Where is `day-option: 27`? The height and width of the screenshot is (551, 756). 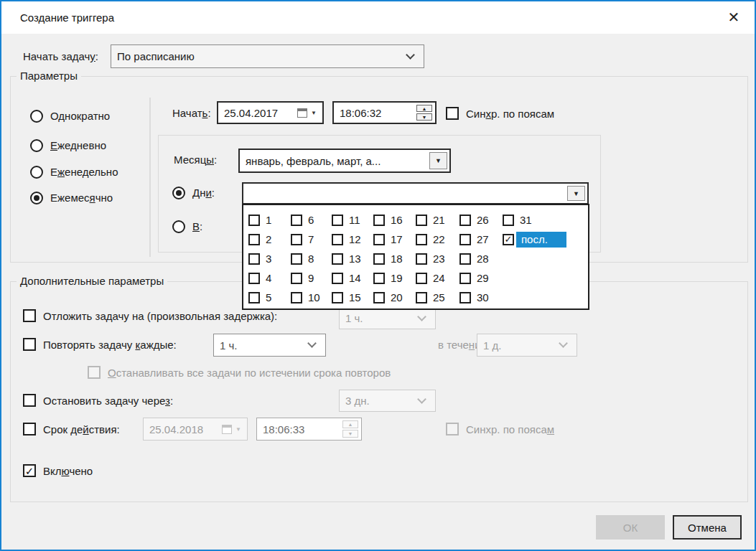 day-option: 27 is located at coordinates (481, 240).